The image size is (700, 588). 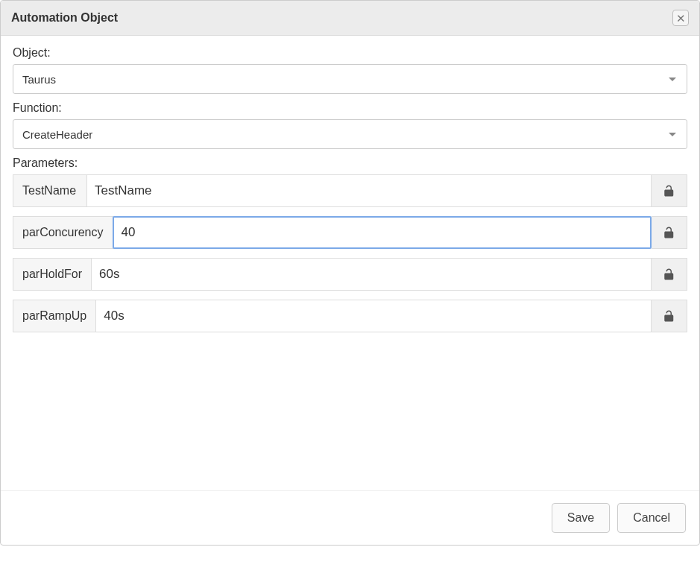 What do you see at coordinates (52, 274) in the screenshot?
I see `param-name-label: parHoldFor` at bounding box center [52, 274].